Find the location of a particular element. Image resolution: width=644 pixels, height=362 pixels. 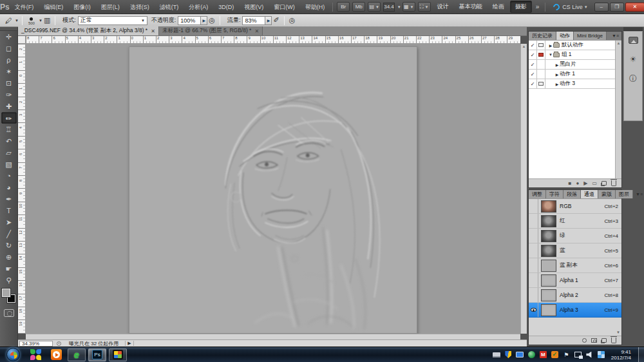

restore-button: ❐ is located at coordinates (617, 7).